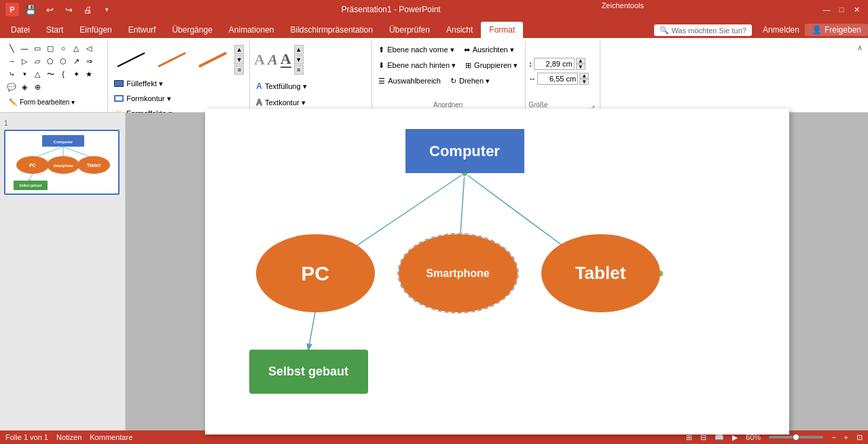 This screenshot has height=444, width=868. What do you see at coordinates (532, 79) in the screenshot?
I see `width-icon: ↔` at bounding box center [532, 79].